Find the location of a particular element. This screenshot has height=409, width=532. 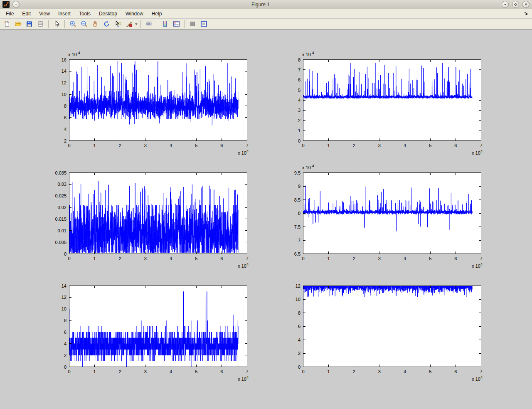

zoom-in-icon is located at coordinates (73, 24).